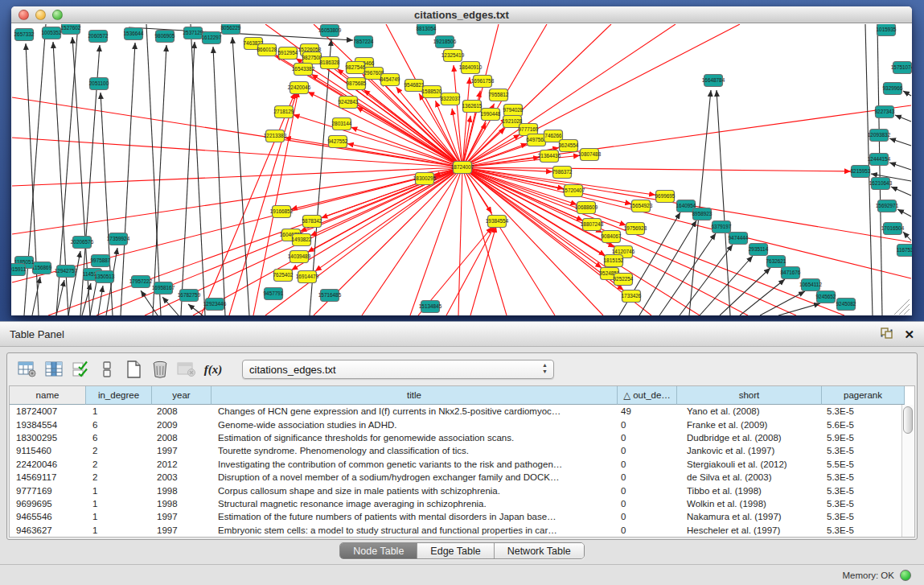  What do you see at coordinates (363, 42) in the screenshot?
I see `graph-node: 7857224` at bounding box center [363, 42].